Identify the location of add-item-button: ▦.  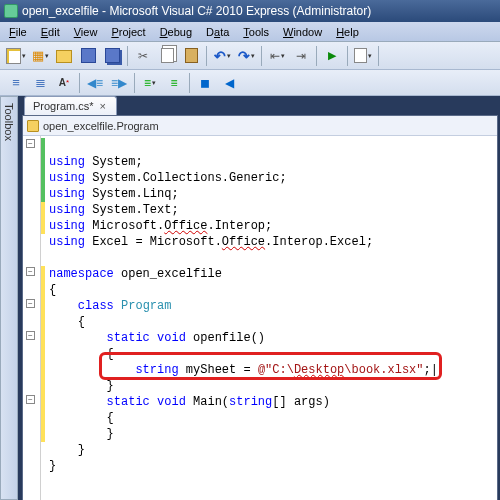
(40, 56).